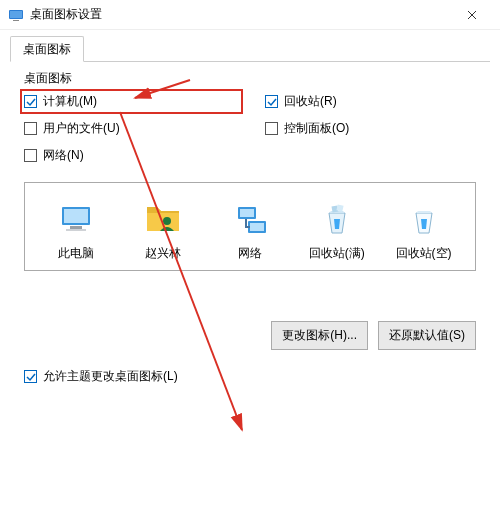 The height and width of the screenshot is (505, 500). Describe the element at coordinates (250, 376) in the screenshot. I see `checkbox-allow-theme: 允许主题更改桌面图标(L)` at that location.